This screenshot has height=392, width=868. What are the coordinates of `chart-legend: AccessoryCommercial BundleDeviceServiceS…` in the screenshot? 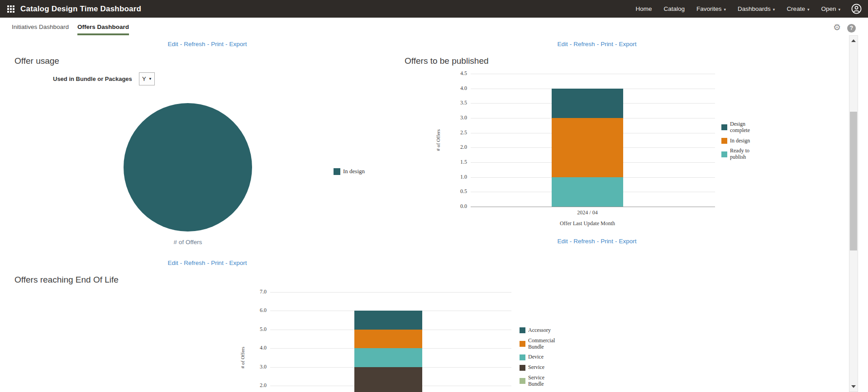 It's located at (539, 357).